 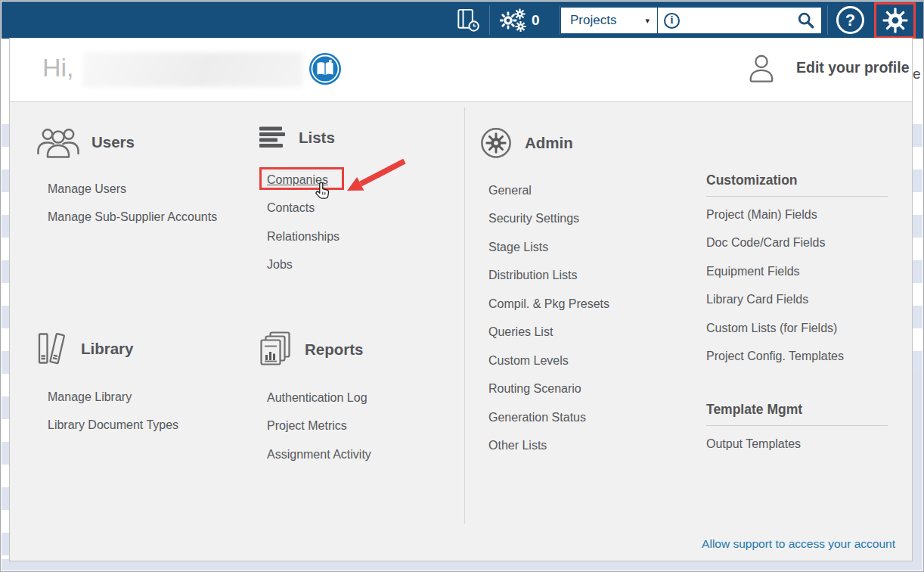 I want to click on section-template-mgmt: Template Mgmt Output Templates, so click(x=797, y=430).